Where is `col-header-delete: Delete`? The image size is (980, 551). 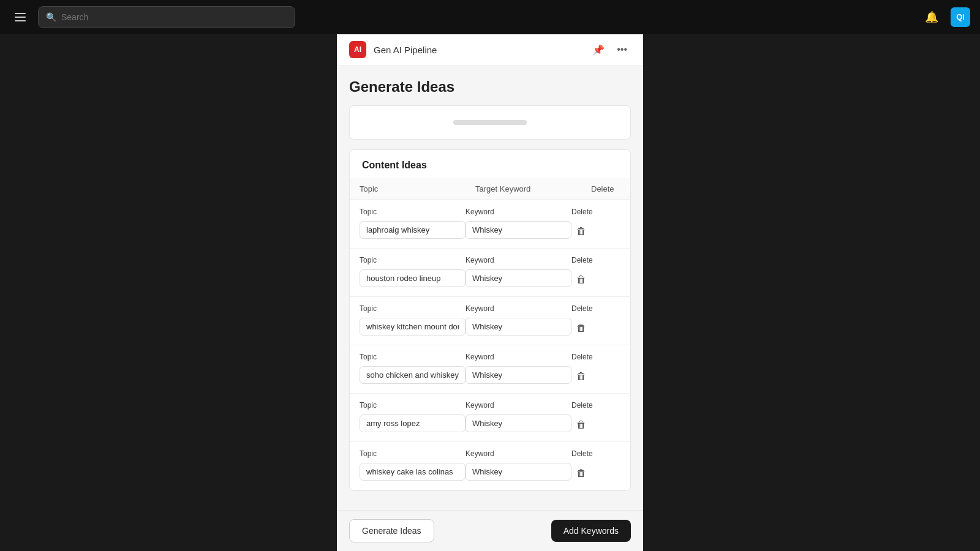 col-header-delete: Delete is located at coordinates (606, 189).